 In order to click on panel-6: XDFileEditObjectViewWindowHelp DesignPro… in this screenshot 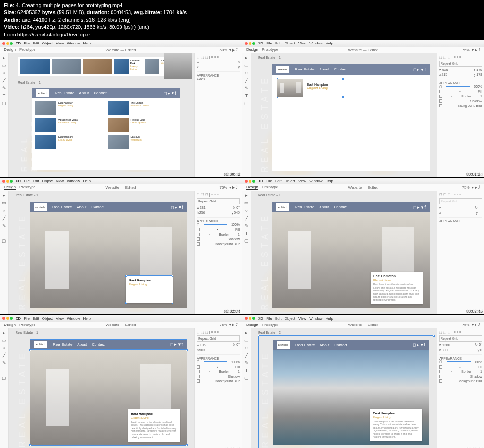, I will do `click(363, 381)`.